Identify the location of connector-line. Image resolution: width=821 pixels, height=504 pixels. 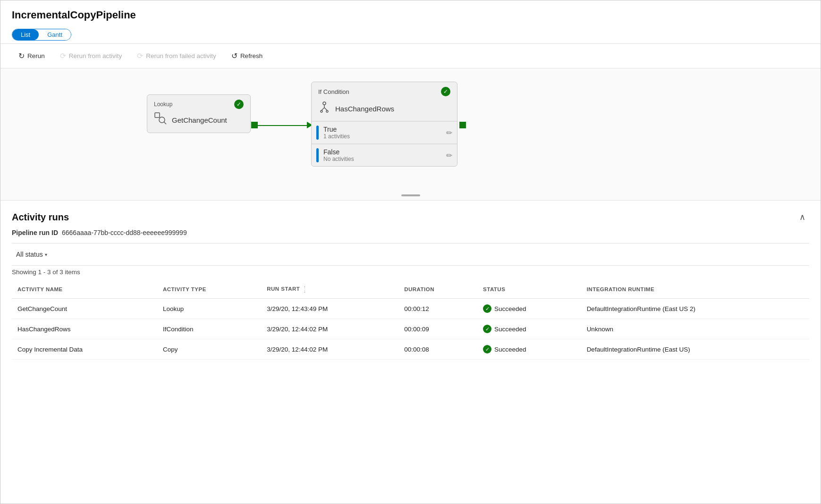
(282, 126).